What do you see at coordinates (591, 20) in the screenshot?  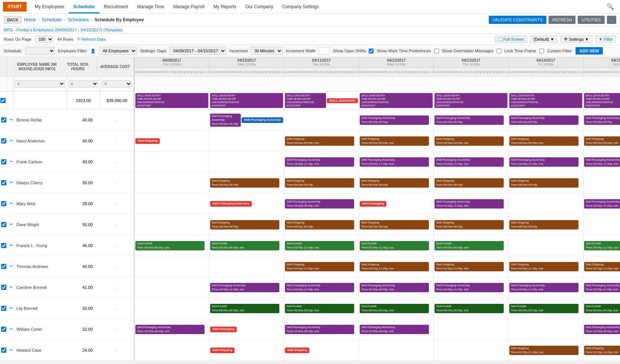 I see `utilities-button: UTILITIES` at bounding box center [591, 20].